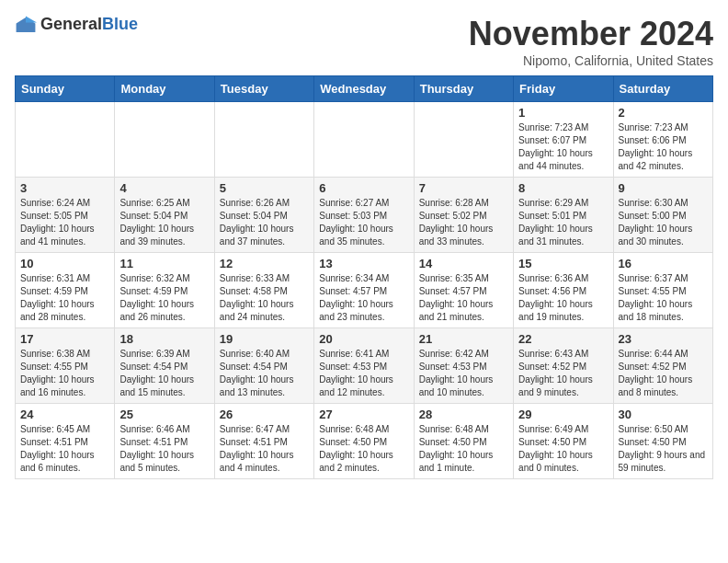 This screenshot has width=728, height=563. What do you see at coordinates (563, 188) in the screenshot?
I see `day-number: 8` at bounding box center [563, 188].